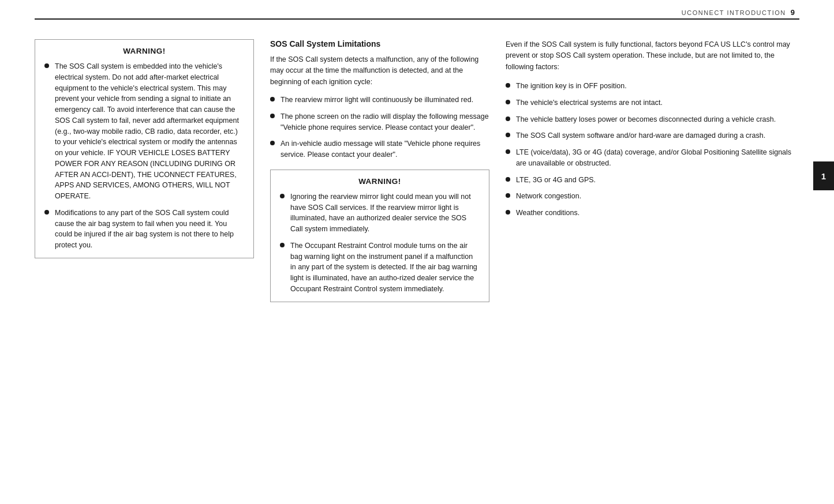  What do you see at coordinates (380, 236) in the screenshot?
I see `middle-warning-box: WARNING! Ignoring the rearview mirror li…` at bounding box center [380, 236].